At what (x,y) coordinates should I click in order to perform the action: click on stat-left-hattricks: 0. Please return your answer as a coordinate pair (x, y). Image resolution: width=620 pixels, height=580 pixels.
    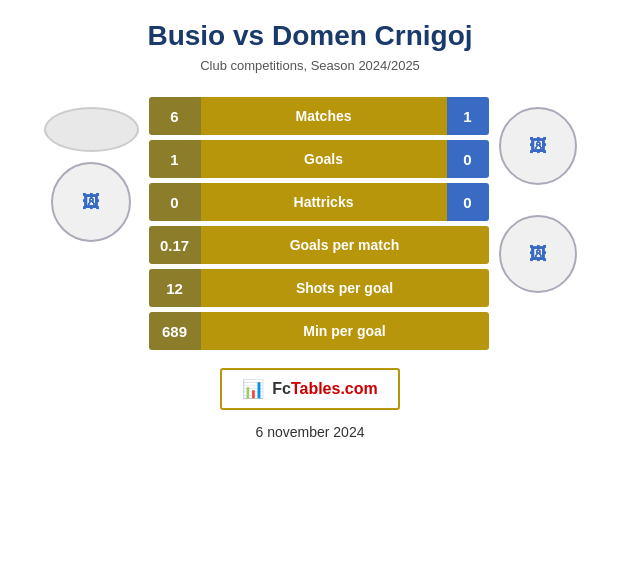
    Looking at the image, I should click on (175, 202).